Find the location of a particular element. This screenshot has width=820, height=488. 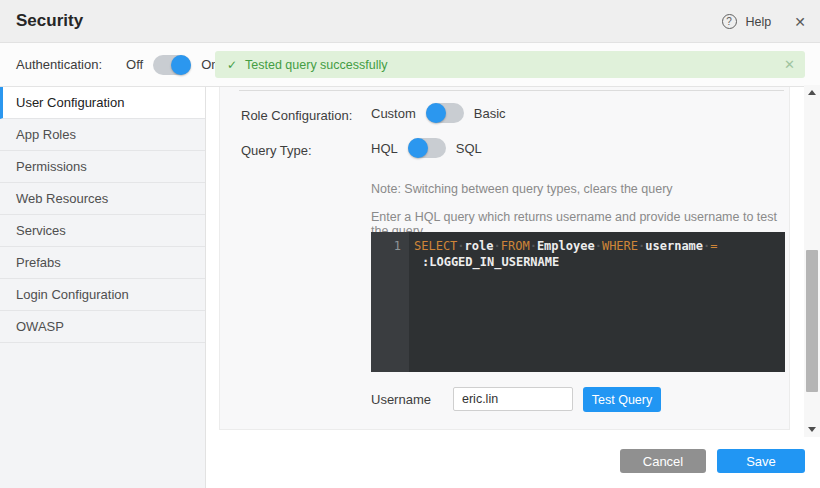

section-divider is located at coordinates (512, 90).